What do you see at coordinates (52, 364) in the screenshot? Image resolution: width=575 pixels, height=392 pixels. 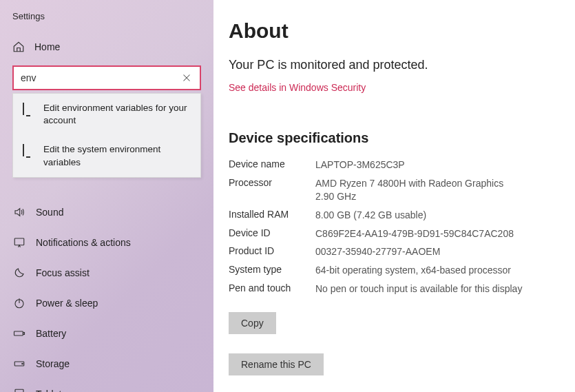 I see `nav-label: Storage` at bounding box center [52, 364].